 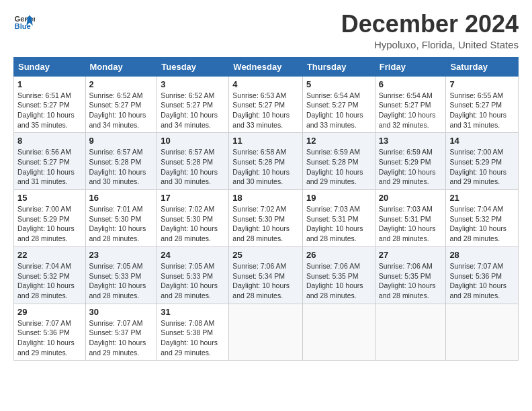 What do you see at coordinates (44, 152) in the screenshot?
I see `sunrise-label: Sunrise: 6:56 AM` at bounding box center [44, 152].